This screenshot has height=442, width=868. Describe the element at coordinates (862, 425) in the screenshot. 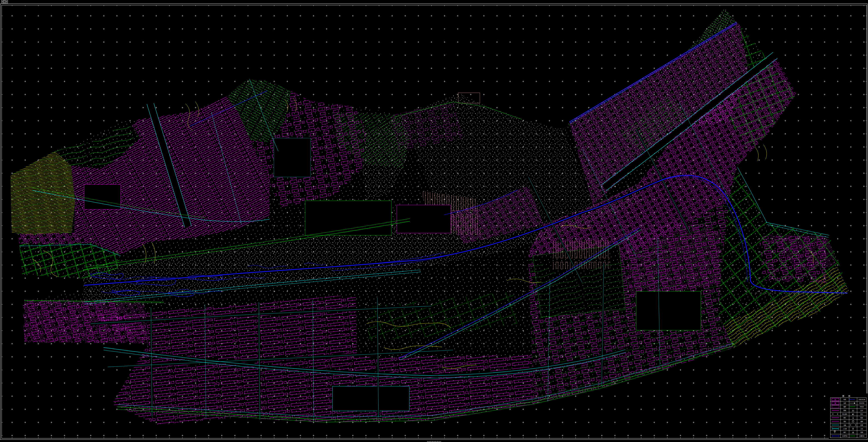

I see `svg-text: 村桥` at that location.